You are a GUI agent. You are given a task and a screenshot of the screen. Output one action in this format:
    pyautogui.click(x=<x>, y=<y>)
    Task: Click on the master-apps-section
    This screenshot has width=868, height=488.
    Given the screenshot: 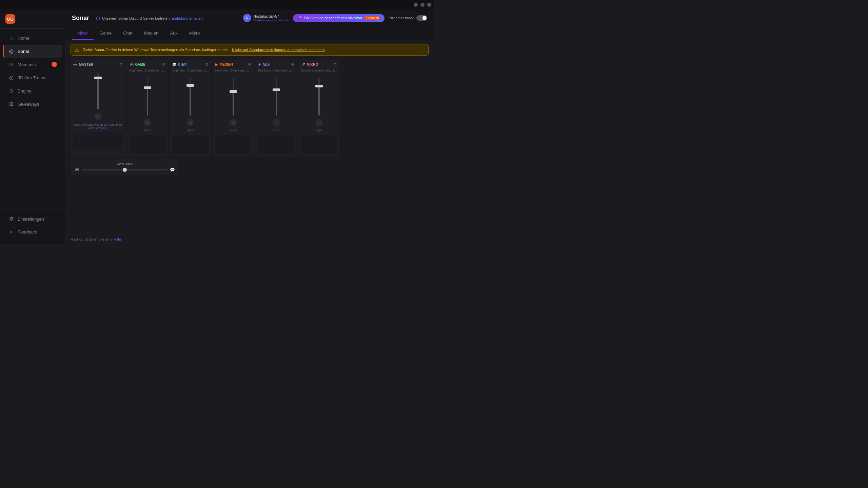 What is the action you would take?
    pyautogui.click(x=98, y=141)
    